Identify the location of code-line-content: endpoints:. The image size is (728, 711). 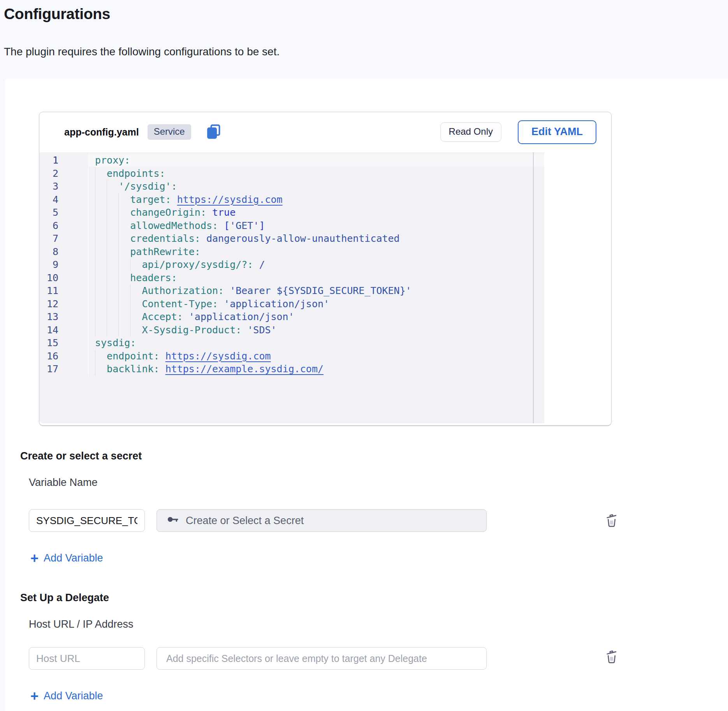
(317, 174).